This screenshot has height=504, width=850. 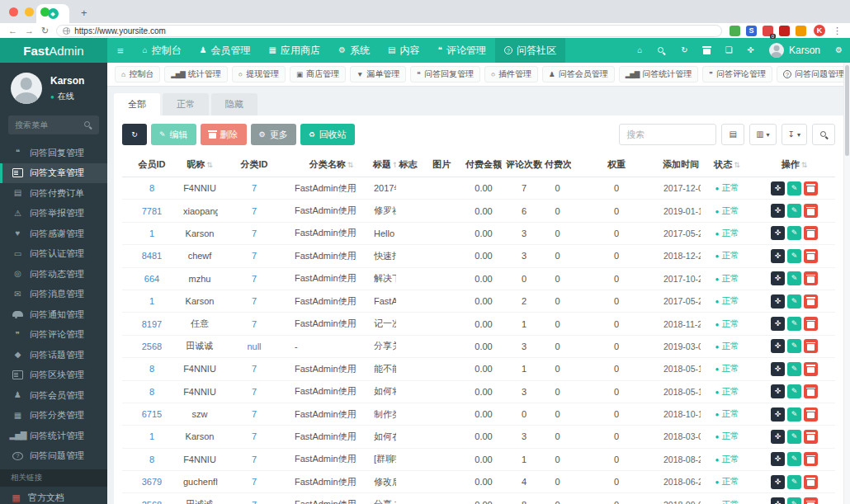 What do you see at coordinates (295, 50) in the screenshot?
I see `navbar-menu-item: ▦ 应用商店` at bounding box center [295, 50].